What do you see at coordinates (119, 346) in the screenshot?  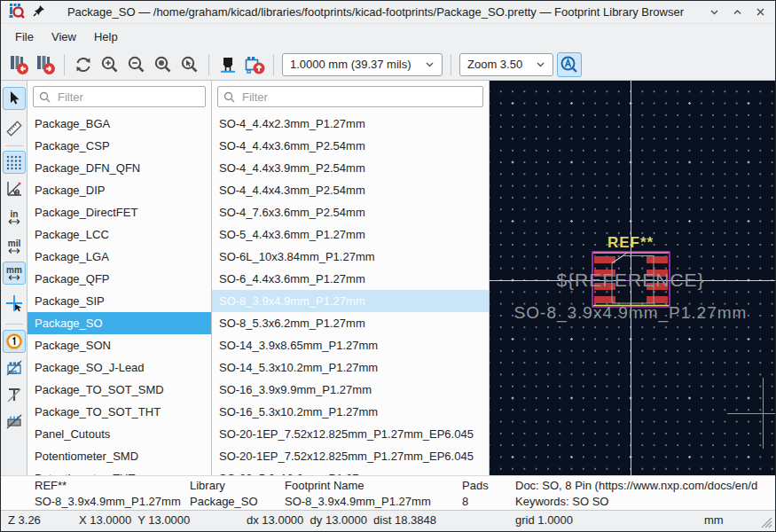 I see `library-list-item: Package_SON` at bounding box center [119, 346].